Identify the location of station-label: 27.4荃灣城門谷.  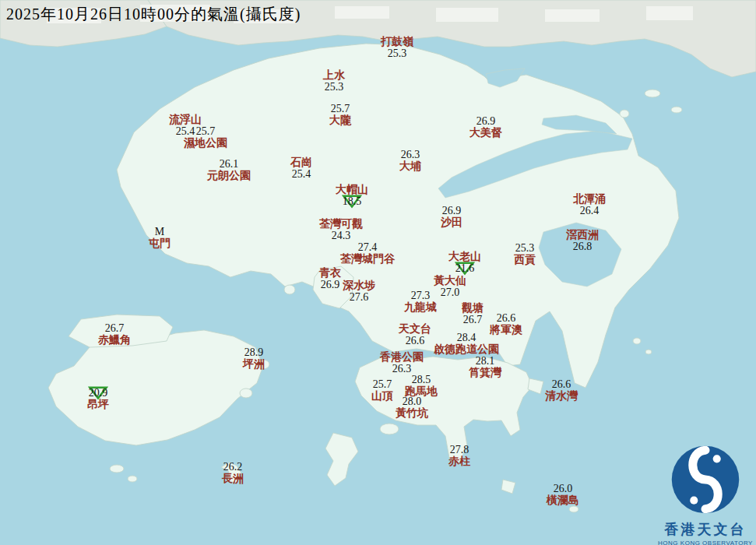
(367, 253).